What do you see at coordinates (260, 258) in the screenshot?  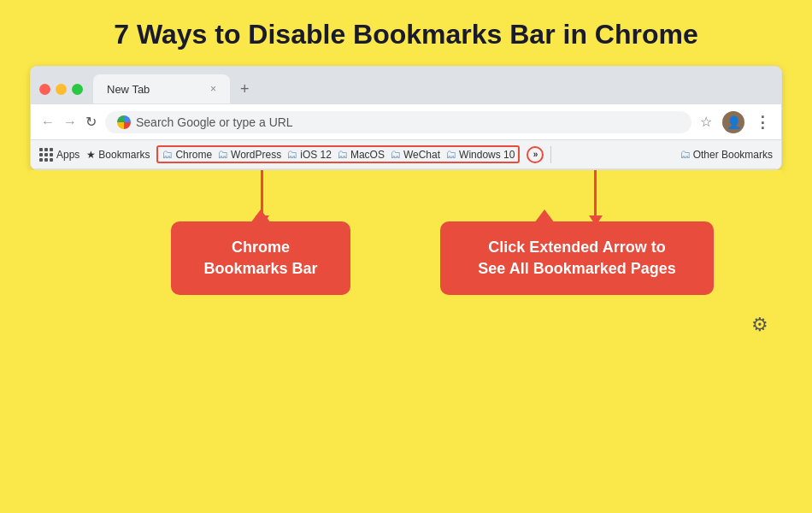 I see `callout-left-text: ChromeBookmarks Bar` at bounding box center [260, 258].